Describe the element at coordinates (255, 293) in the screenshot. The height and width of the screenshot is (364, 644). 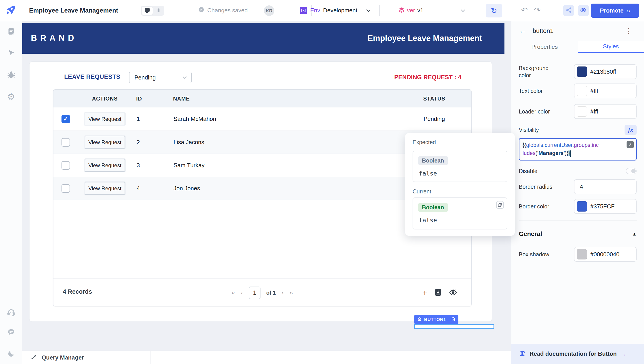
I see `page-number-input: 1` at that location.